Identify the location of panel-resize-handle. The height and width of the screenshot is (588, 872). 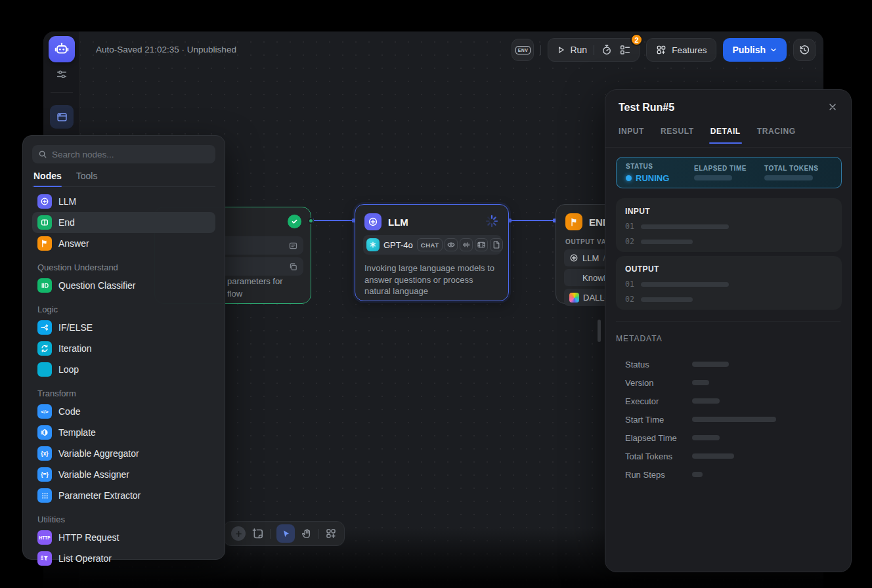
(599, 331).